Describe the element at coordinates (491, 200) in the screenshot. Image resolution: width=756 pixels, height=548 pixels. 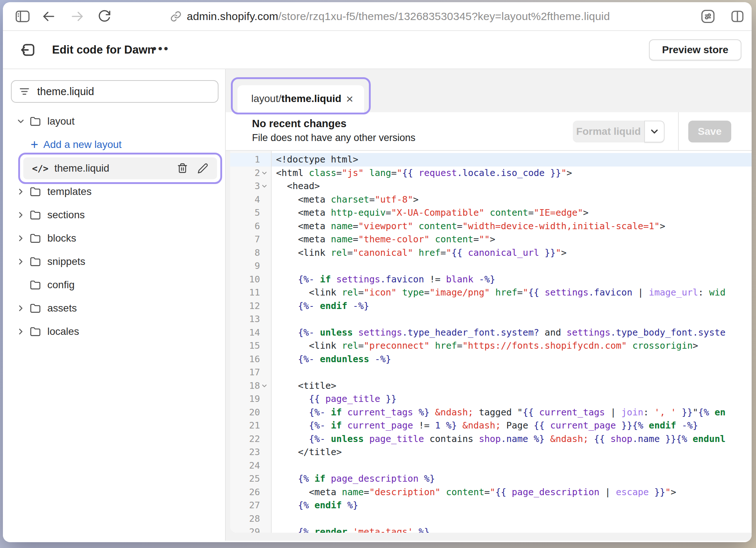
I see `code-line-4: 4 <meta charset="utf-8">` at that location.